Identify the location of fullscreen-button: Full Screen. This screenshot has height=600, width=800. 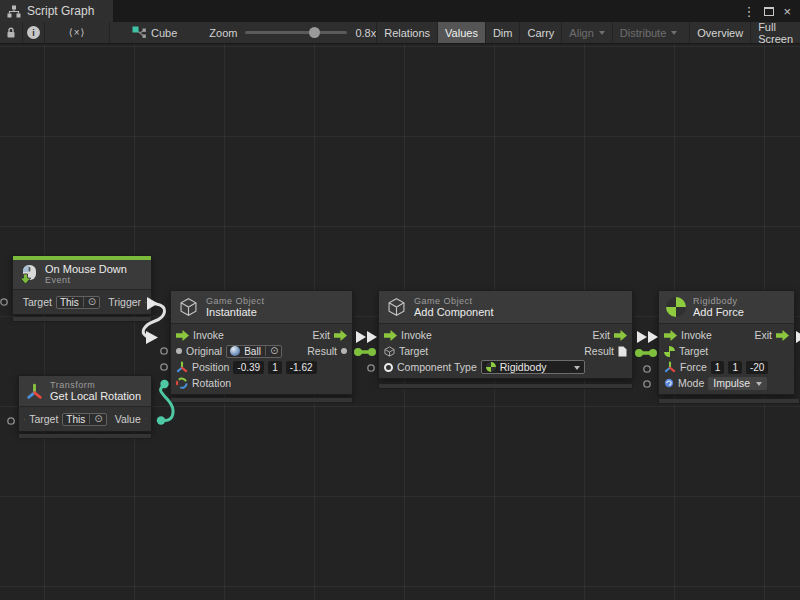
(775, 32).